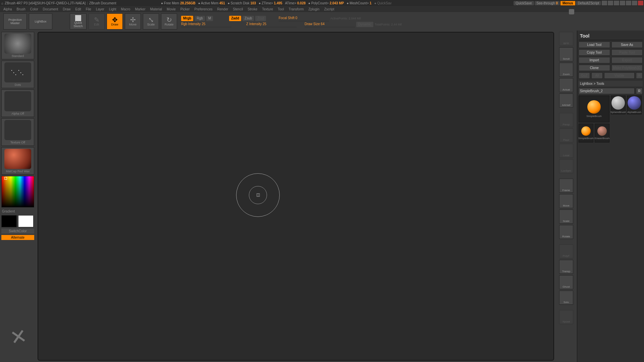 This screenshot has height=362, width=644. Describe the element at coordinates (568, 3) in the screenshot. I see `menus-toggle: Menus` at that location.